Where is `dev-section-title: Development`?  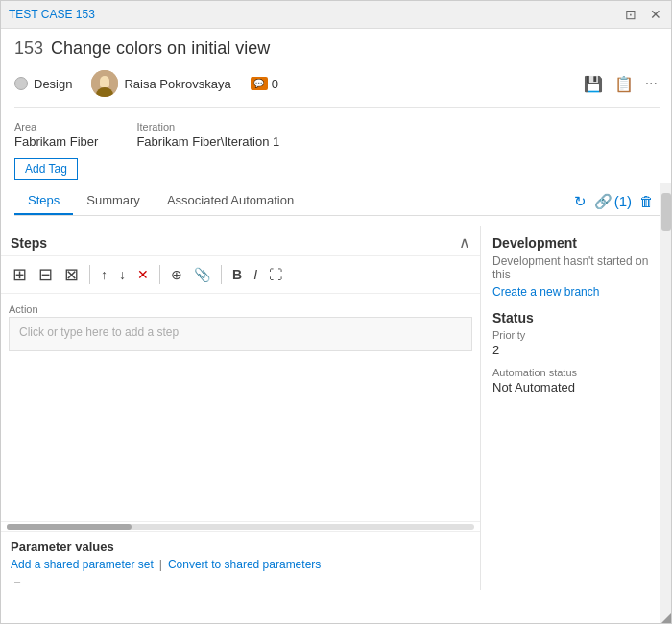
dev-section-title: Development is located at coordinates (577, 243).